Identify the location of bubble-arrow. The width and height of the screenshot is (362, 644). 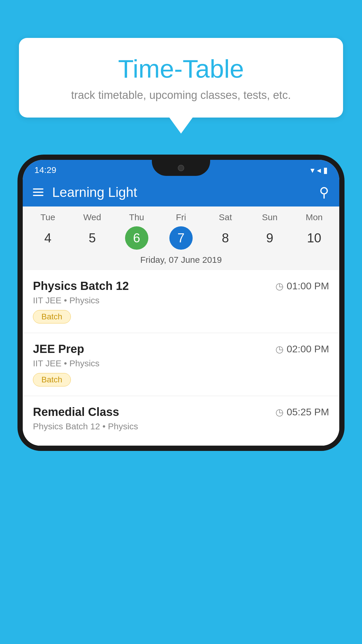
(181, 125).